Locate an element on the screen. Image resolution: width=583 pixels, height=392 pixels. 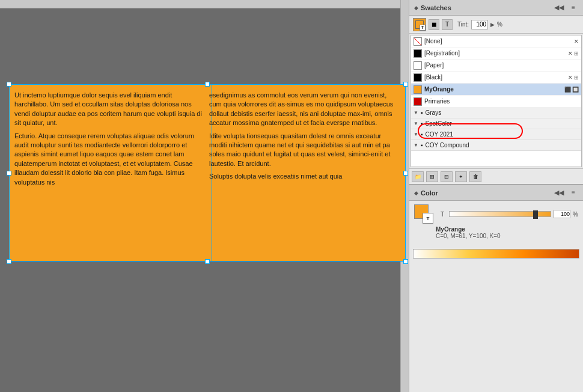
swatch-group-spotcolor: ▼ ▪ SpotColor is located at coordinates (496, 124).